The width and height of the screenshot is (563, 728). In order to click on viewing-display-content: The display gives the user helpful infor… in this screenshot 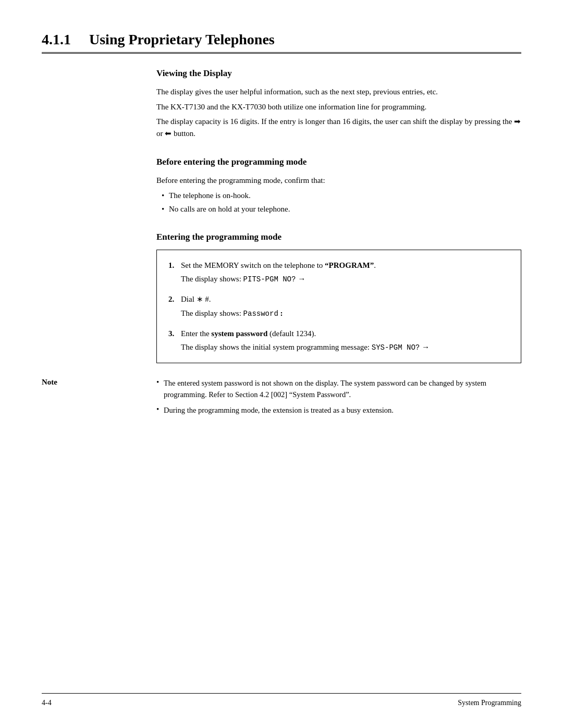, I will do `click(282, 114)`.